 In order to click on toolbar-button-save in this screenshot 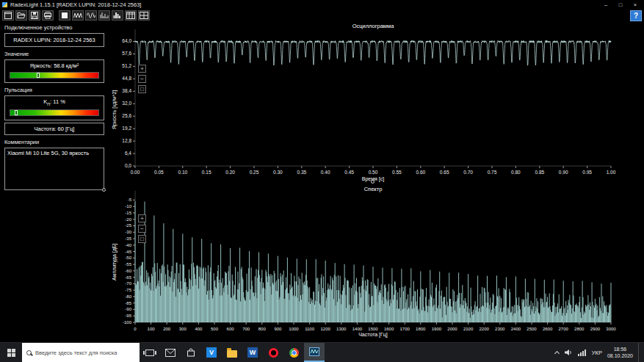, I will do `click(35, 15)`.